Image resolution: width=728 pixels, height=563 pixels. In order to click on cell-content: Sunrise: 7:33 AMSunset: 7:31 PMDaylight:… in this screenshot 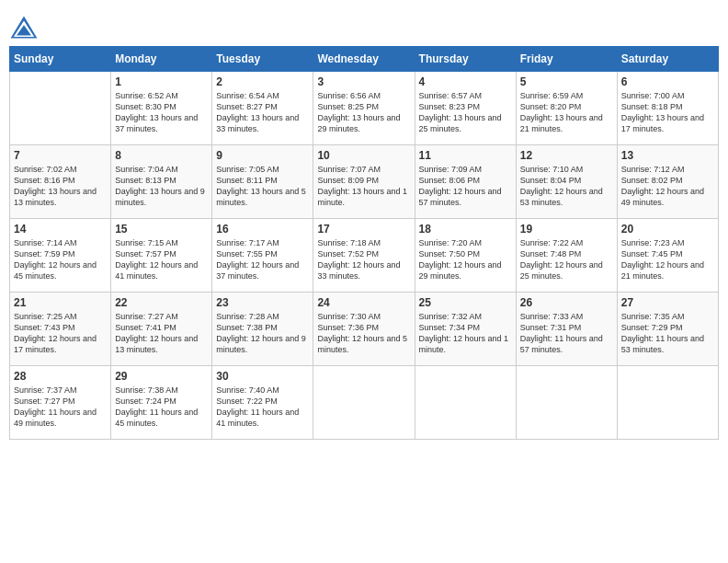, I will do `click(566, 333)`.